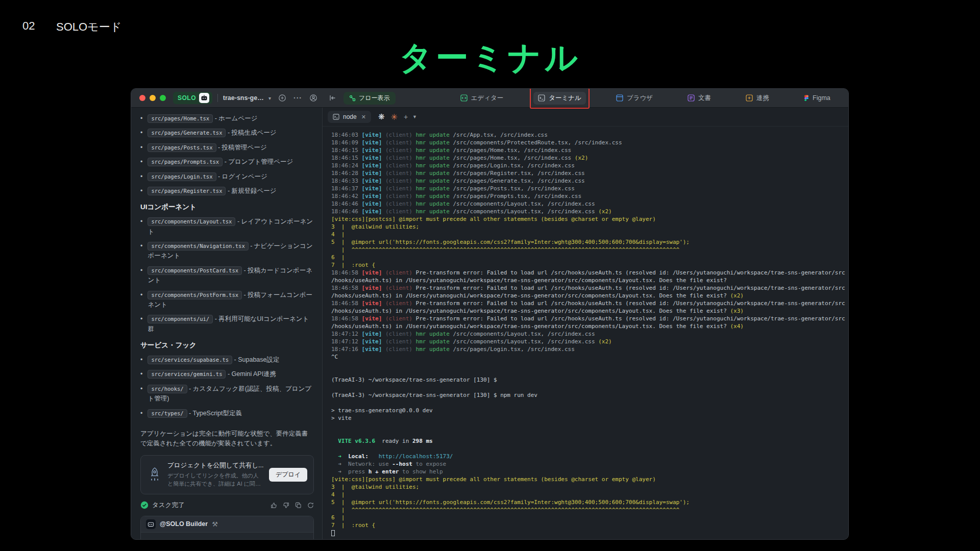  What do you see at coordinates (588, 471) in the screenshot?
I see `terminal-line: ➜ press h + enter to show help` at bounding box center [588, 471].